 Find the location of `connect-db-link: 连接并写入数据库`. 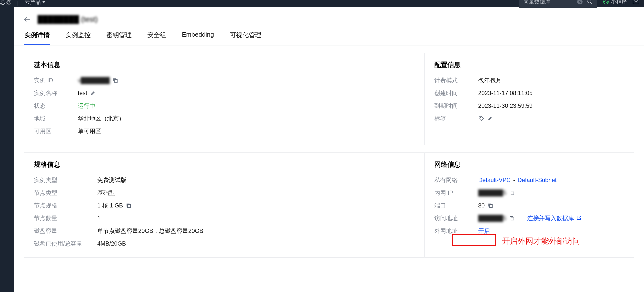

connect-db-link: 连接并写入数据库 is located at coordinates (550, 218).